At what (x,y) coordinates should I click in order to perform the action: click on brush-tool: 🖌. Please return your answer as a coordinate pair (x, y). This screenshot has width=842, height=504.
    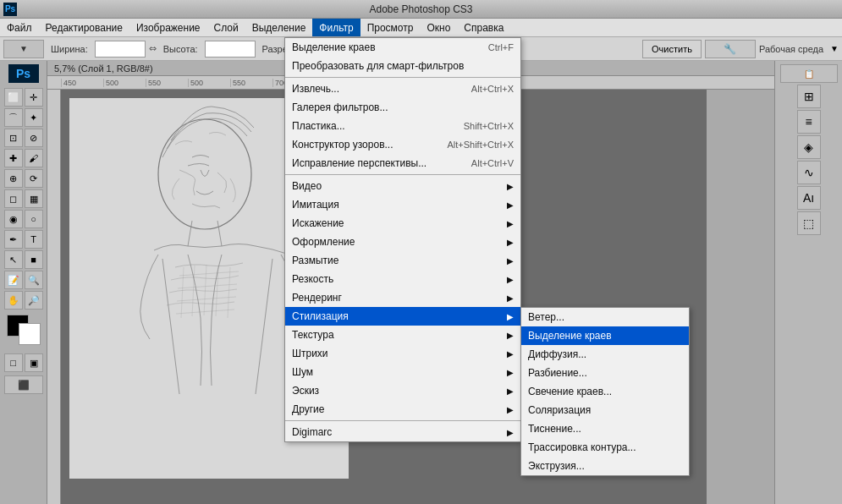
    Looking at the image, I should click on (34, 158).